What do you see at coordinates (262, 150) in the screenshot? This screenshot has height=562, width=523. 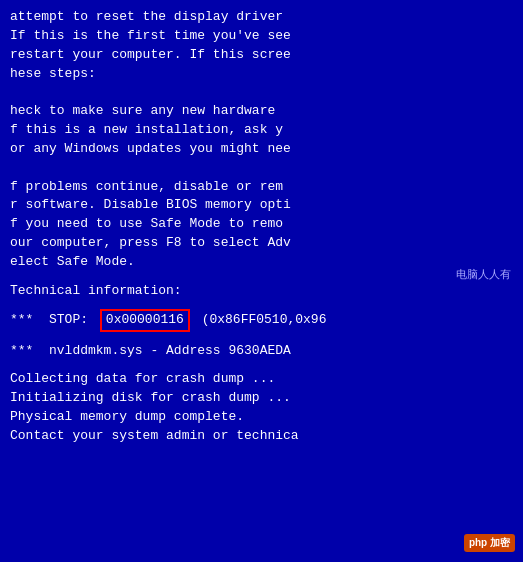 I see `line7: or any Windows updates you might nee` at bounding box center [262, 150].